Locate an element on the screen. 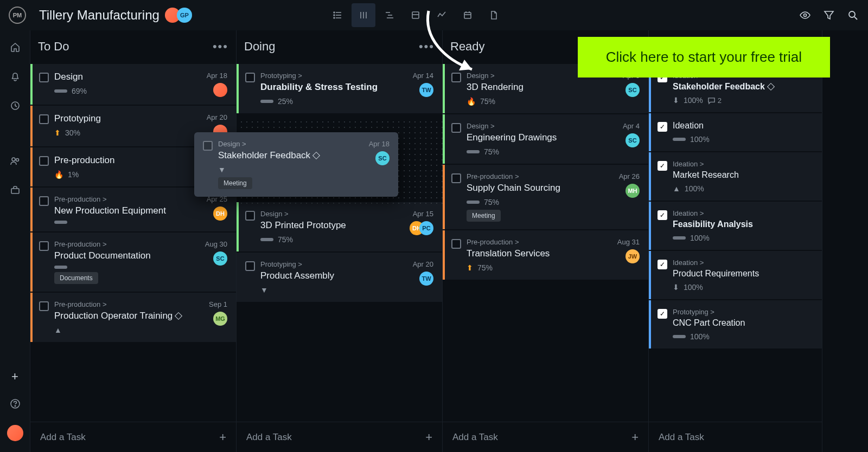 Image resolution: width=868 pixels, height=452 pixels. avatar-gp: GP is located at coordinates (184, 15).